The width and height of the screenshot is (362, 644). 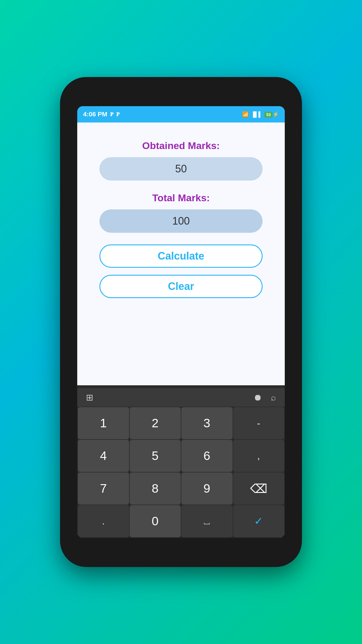 What do you see at coordinates (265, 398) in the screenshot?
I see `toolbar-icons-right: ⏺ ⌕` at bounding box center [265, 398].